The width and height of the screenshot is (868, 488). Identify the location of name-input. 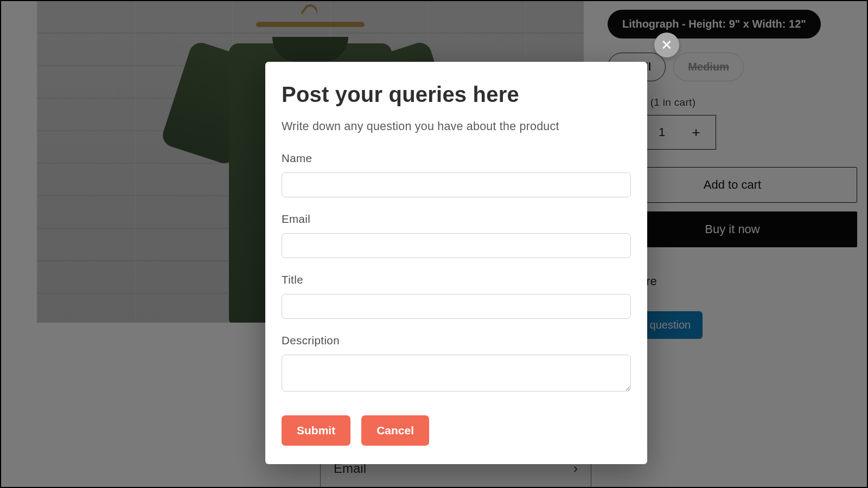
(456, 185).